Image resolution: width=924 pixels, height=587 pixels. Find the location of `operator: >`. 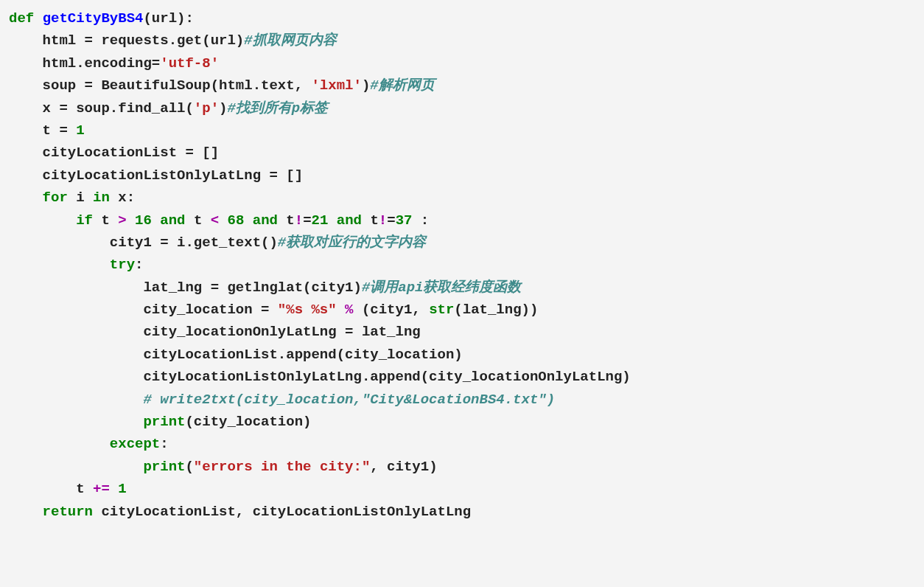

operator: > is located at coordinates (122, 220).